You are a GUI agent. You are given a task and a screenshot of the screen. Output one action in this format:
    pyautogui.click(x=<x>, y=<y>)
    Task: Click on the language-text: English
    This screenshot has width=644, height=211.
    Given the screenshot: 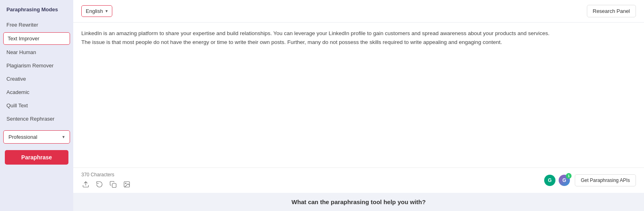 What is the action you would take?
    pyautogui.click(x=94, y=11)
    